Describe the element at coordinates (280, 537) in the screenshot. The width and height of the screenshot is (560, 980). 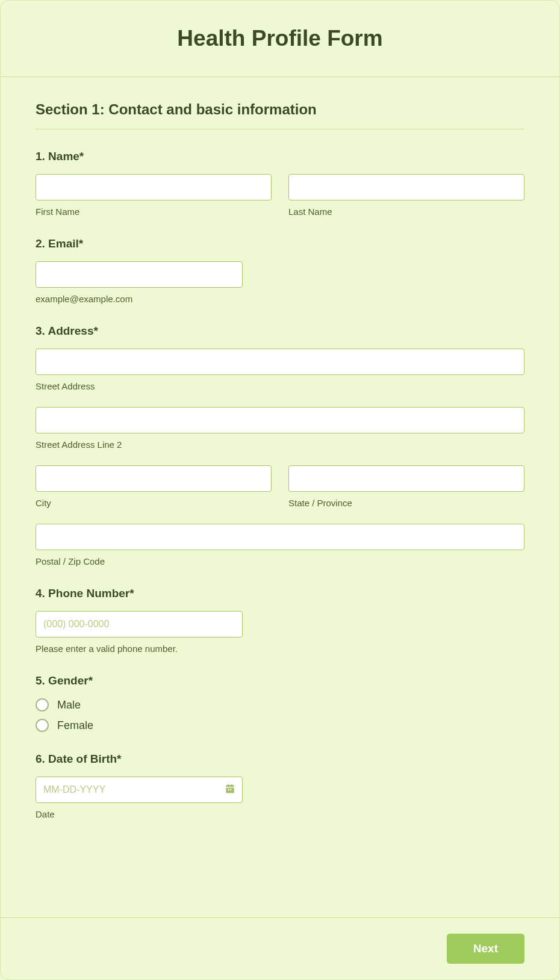
I see `postal-code-input` at that location.